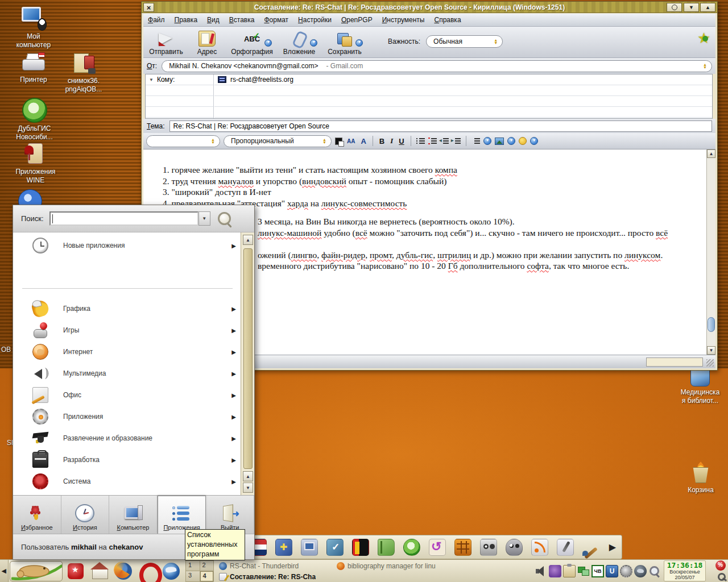 Image resolution: width=728 pixels, height=582 pixels. Describe the element at coordinates (127, 352) in the screenshot. I see `menu-item-internet: Интернет` at that location.